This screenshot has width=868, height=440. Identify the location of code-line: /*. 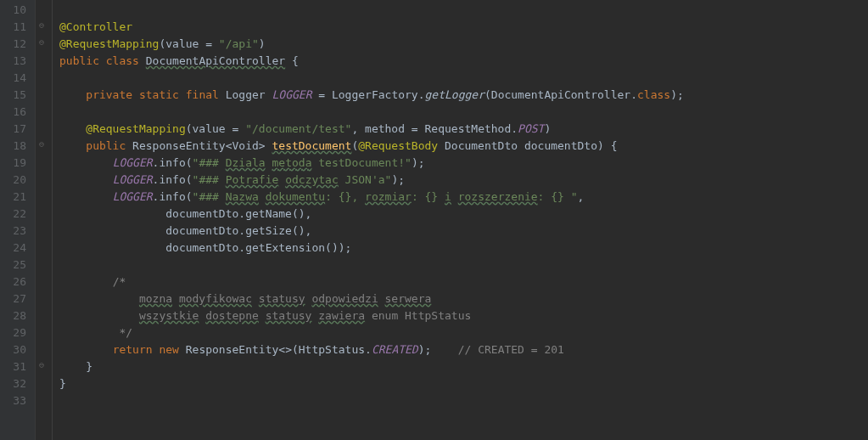
(463, 282).